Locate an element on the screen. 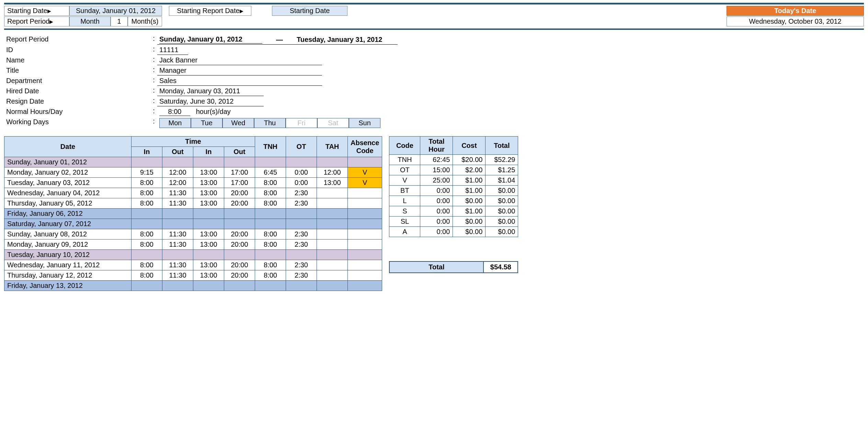  label-resign: Resign Date is located at coordinates (78, 102).